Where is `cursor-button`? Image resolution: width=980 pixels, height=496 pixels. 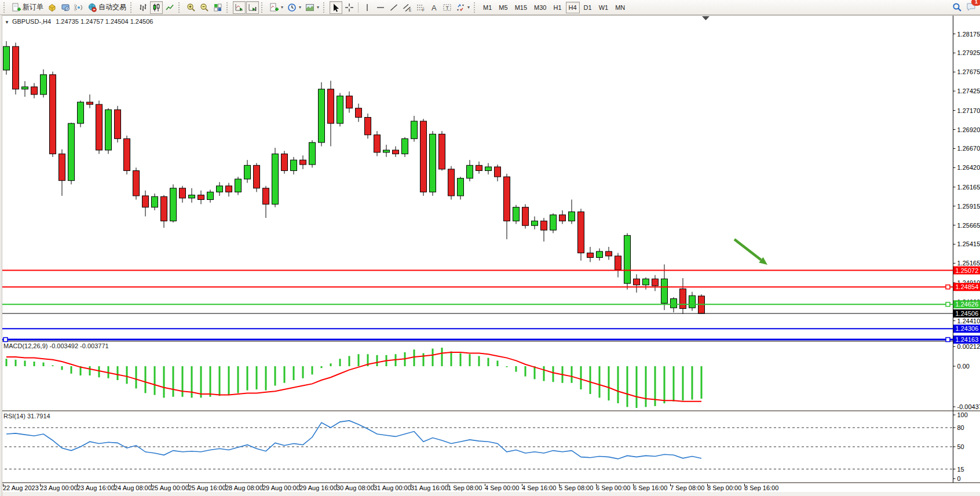 cursor-button is located at coordinates (336, 8).